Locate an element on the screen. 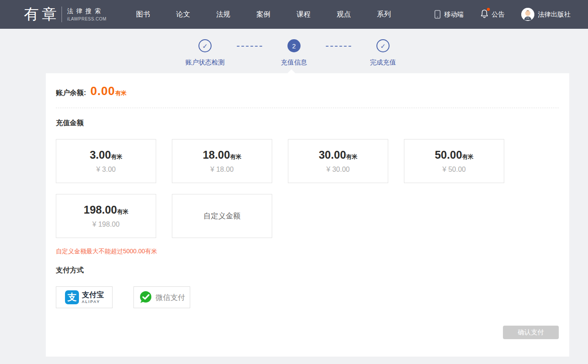 The width and height of the screenshot is (588, 364). confirm-payment-button: 确认支付 is located at coordinates (531, 332).